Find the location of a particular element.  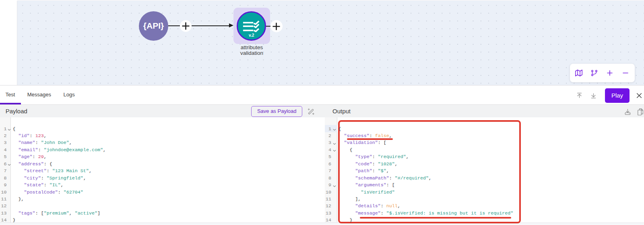

svg-text: v.2 is located at coordinates (252, 35).